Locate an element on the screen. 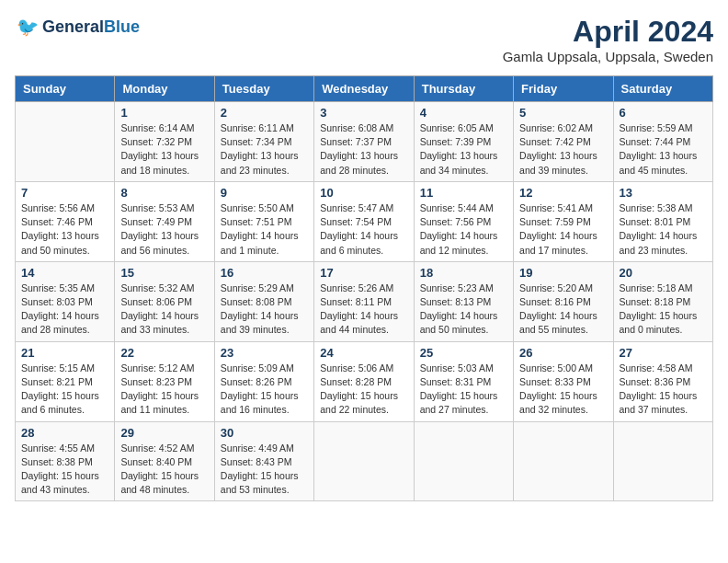 This screenshot has height=563, width=728. day-detail: Sunrise: 5:15 AMSunset: 8:21 PMDaylight:… is located at coordinates (64, 390).